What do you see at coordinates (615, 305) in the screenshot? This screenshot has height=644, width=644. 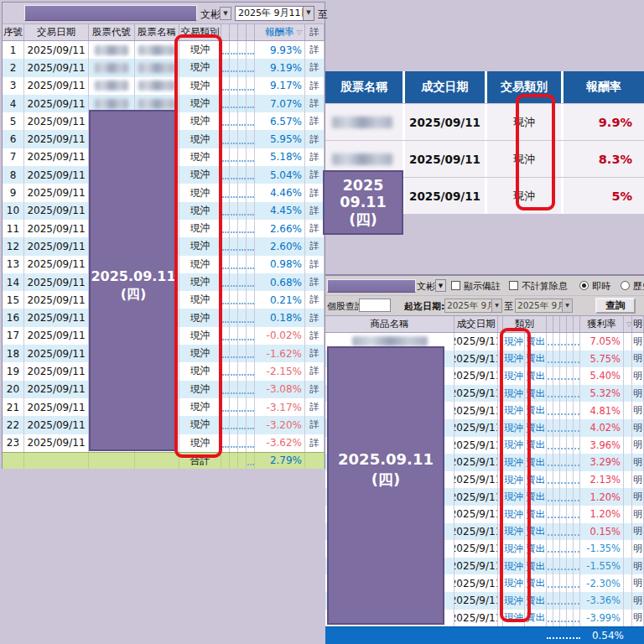 I see `query-button: 查詢` at bounding box center [615, 305].